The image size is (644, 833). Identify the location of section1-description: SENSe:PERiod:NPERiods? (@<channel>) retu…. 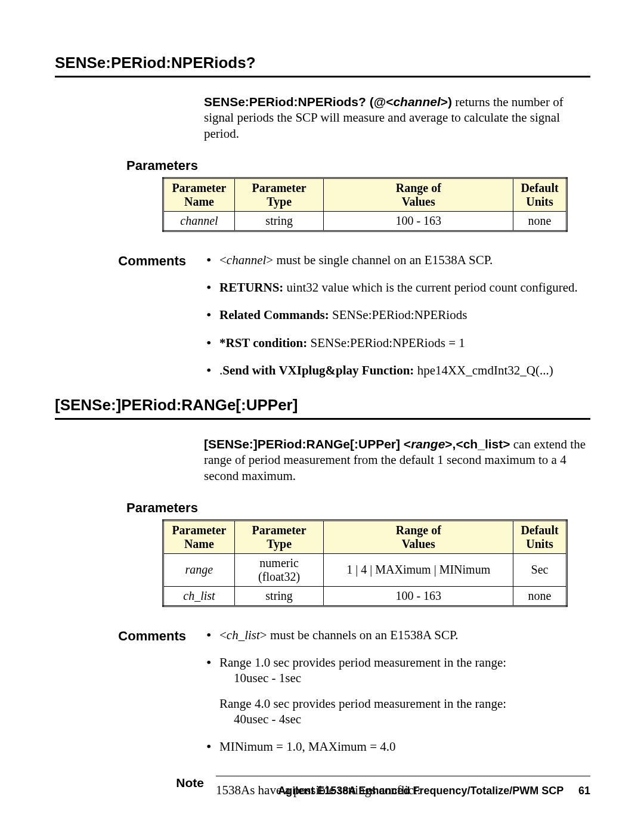
(395, 118).